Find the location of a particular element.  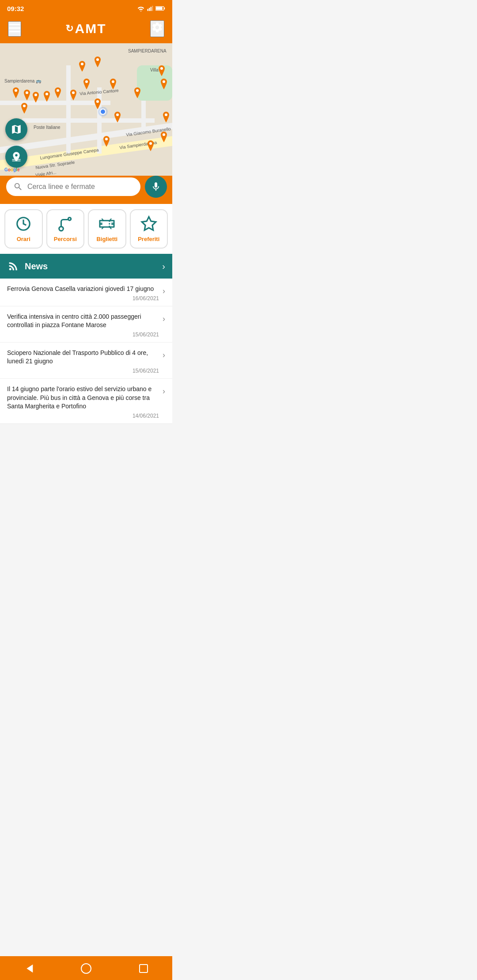

news-section: News › Ferrovia Genova Casella variazion… is located at coordinates (86, 339).